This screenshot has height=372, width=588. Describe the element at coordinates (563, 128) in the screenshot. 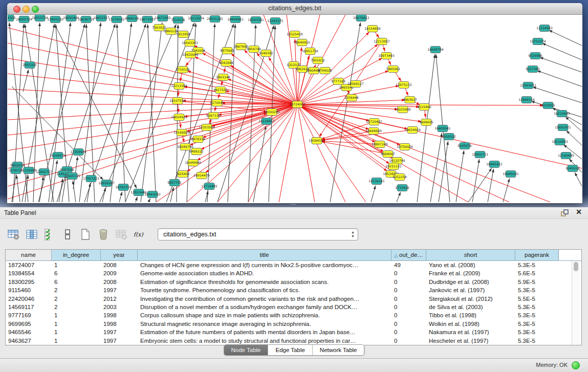

I see `graph-node: 15692971` at that location.